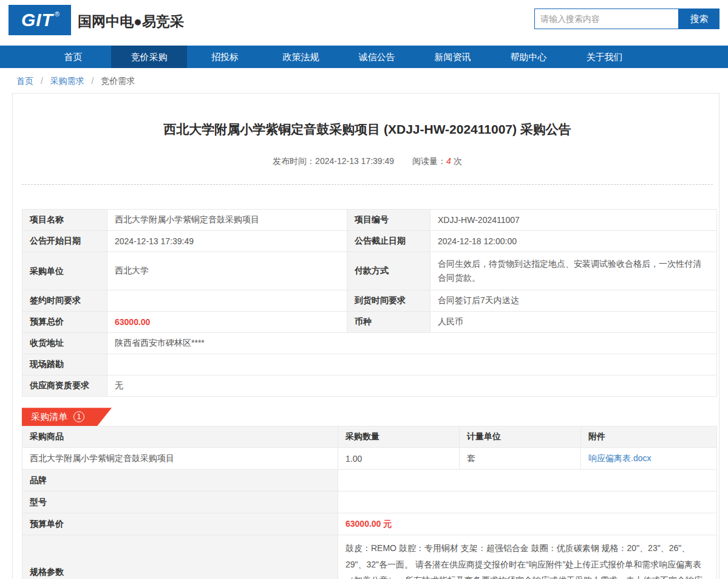  What do you see at coordinates (225, 57) in the screenshot?
I see `nav-item-tender: 招投标` at bounding box center [225, 57].